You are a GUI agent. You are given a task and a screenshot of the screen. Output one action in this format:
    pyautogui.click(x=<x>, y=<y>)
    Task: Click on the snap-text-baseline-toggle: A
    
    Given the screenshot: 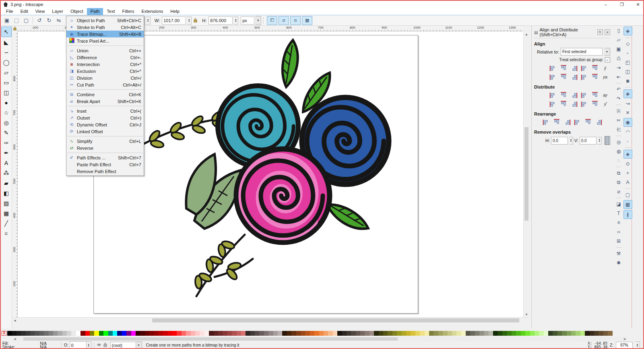 What is the action you would take?
    pyautogui.click(x=628, y=182)
    